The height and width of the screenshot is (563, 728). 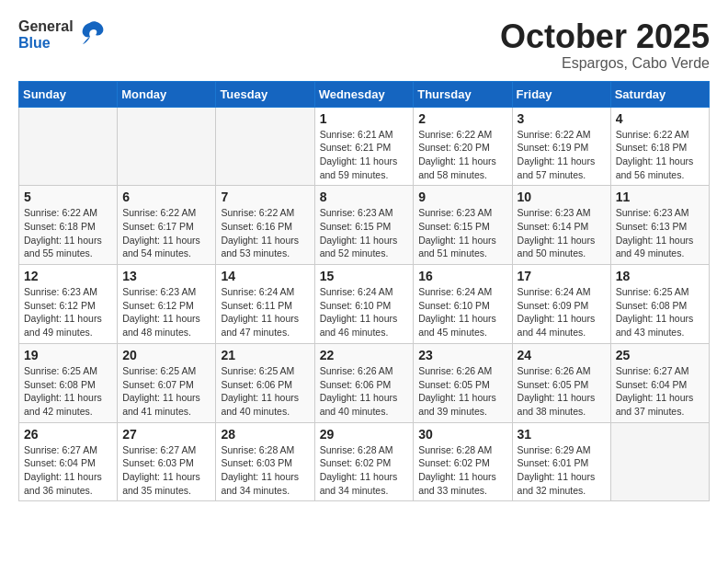 I want to click on calendar-cell: 10Sunrise: 6:23 AM Sunset: 6:14 PM Dayli…, so click(x=561, y=225).